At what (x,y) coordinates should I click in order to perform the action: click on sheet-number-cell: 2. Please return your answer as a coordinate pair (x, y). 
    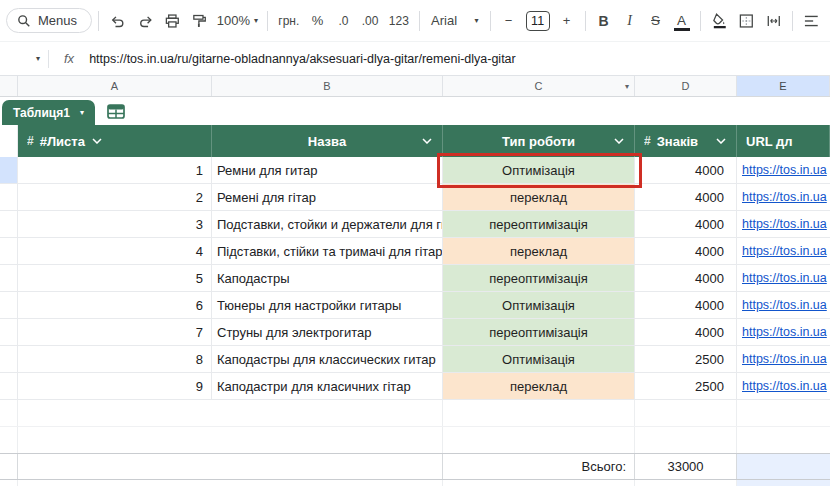
    Looking at the image, I should click on (115, 197).